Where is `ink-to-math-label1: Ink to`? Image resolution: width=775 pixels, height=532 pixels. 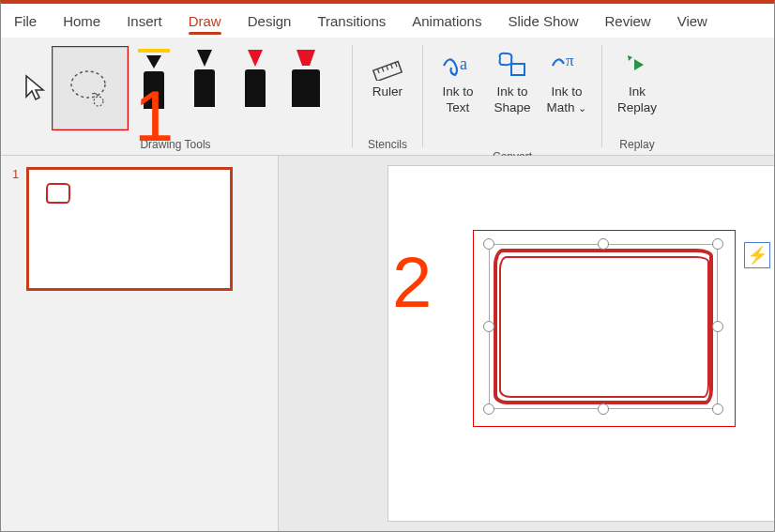 ink-to-math-label1: Ink to is located at coordinates (567, 92).